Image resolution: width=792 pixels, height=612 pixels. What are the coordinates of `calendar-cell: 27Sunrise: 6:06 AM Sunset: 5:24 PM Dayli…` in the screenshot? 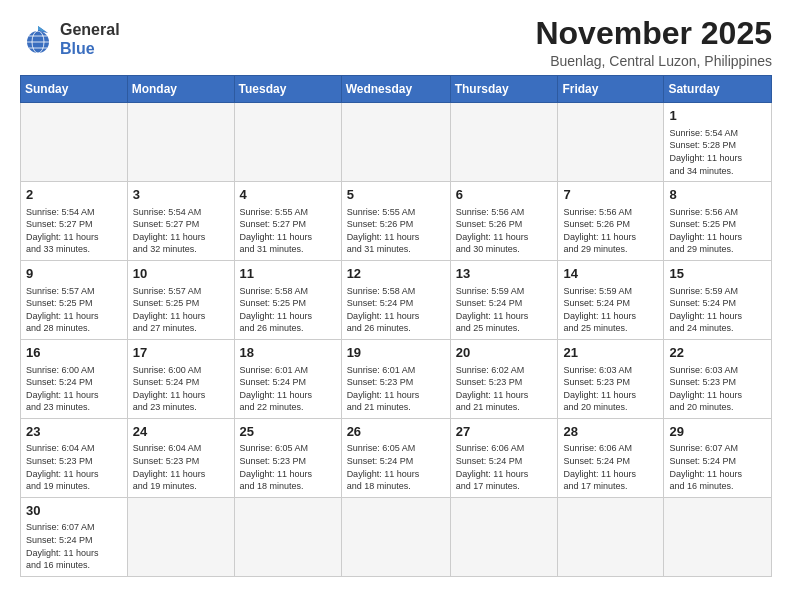 It's located at (504, 458).